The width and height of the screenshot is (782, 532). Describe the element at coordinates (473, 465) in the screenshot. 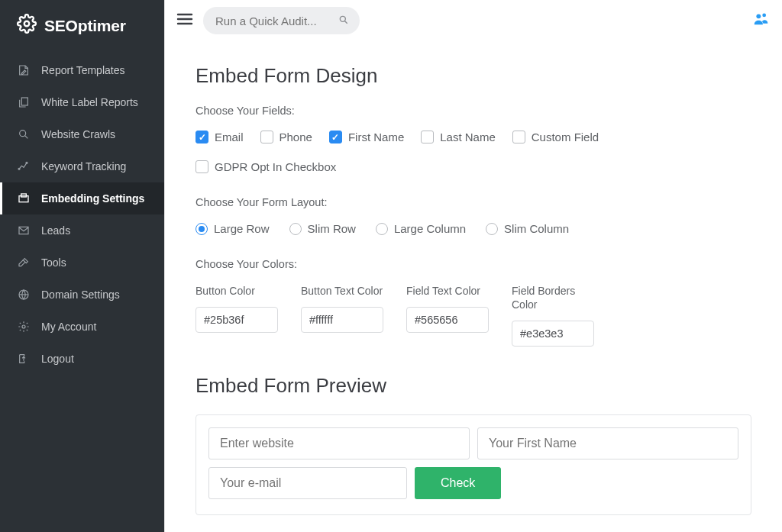

I see `form-preview: Check` at that location.